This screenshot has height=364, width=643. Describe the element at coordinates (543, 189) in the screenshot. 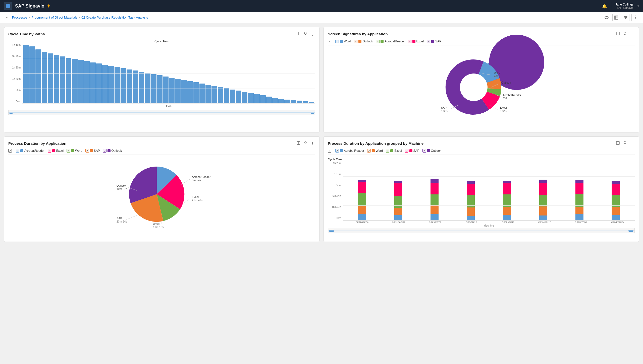

I see `seg-sap-cpvyp` at that location.